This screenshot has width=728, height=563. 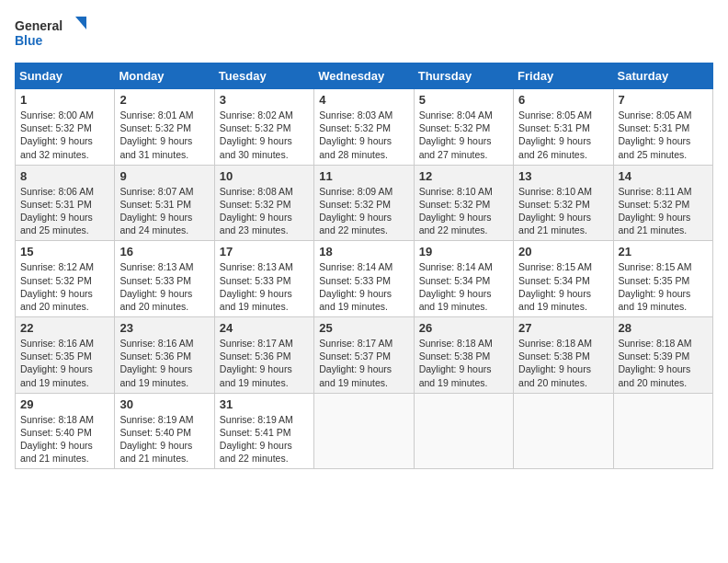 I want to click on cell-info-line: and 27 minutes., so click(x=463, y=155).